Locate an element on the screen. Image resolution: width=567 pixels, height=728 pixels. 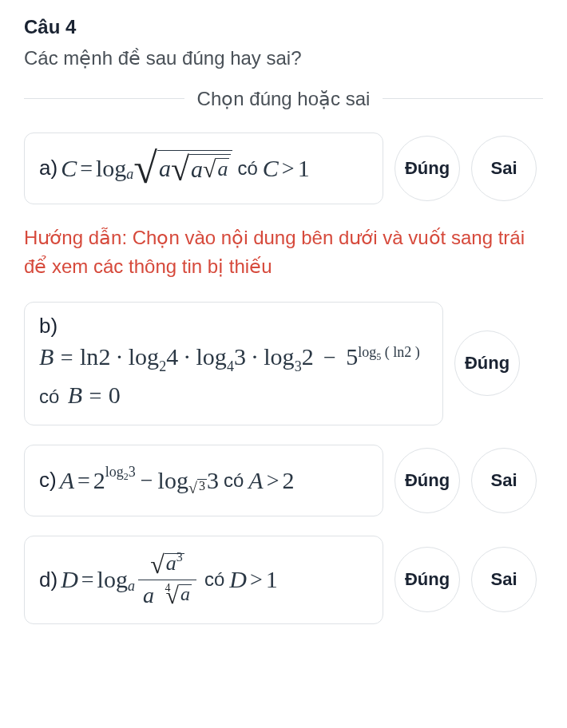
has-word-b: có is located at coordinates (51, 396).